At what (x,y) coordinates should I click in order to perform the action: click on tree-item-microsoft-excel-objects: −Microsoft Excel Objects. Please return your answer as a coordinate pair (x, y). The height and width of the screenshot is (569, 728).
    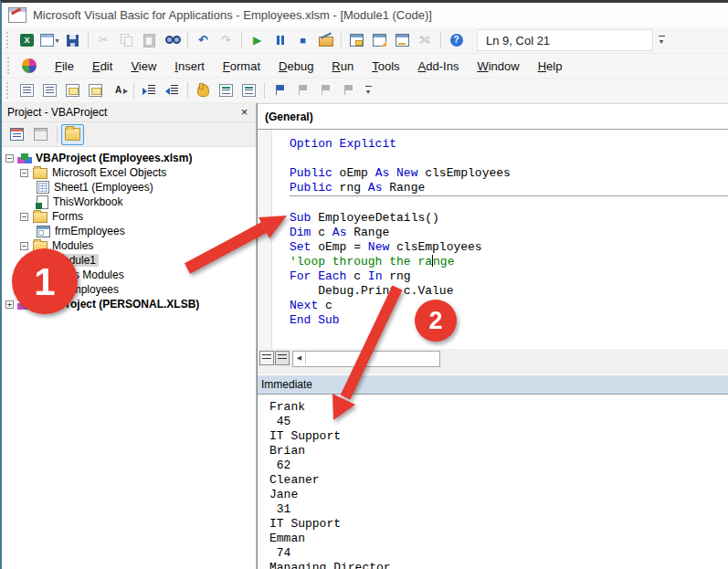
    Looking at the image, I should click on (129, 173).